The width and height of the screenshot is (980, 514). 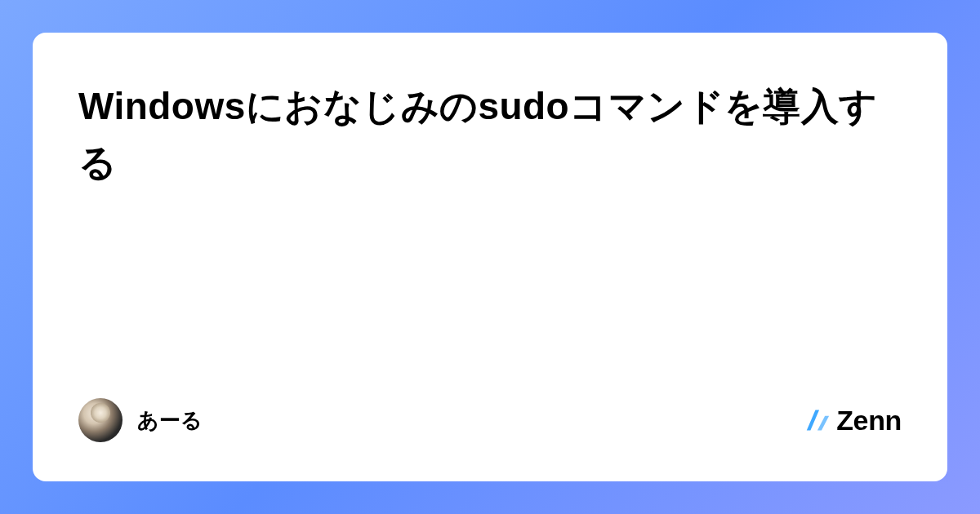 What do you see at coordinates (869, 421) in the screenshot?
I see `brand-name: Zenn` at bounding box center [869, 421].